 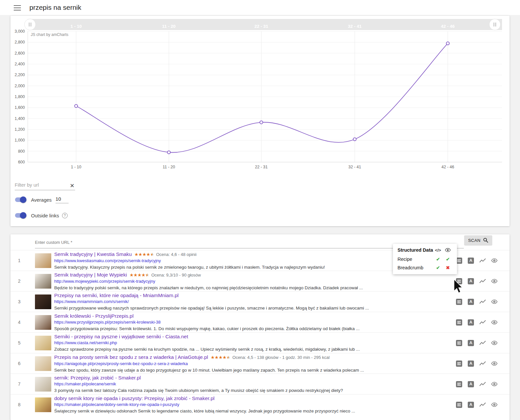 What do you see at coordinates (91, 275) in the screenshot?
I see `result-title-link: Sernik tradycyjny | Moje Wypieki` at bounding box center [91, 275].